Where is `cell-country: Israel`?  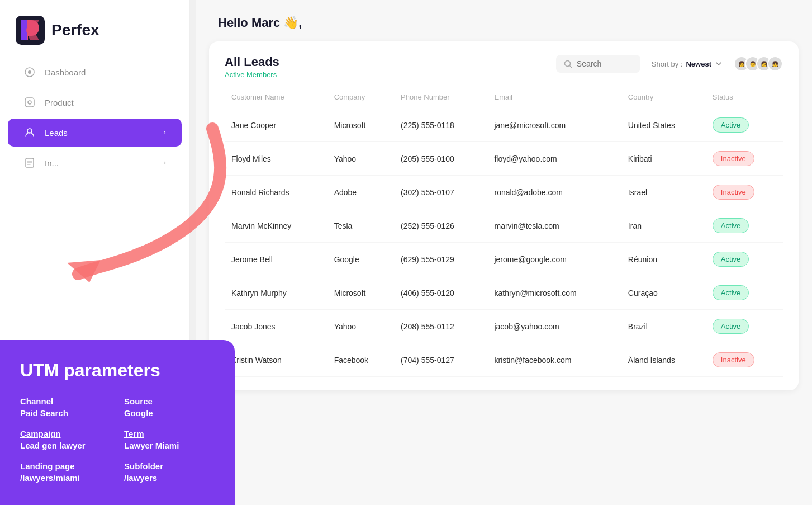 cell-country: Israel is located at coordinates (664, 192).